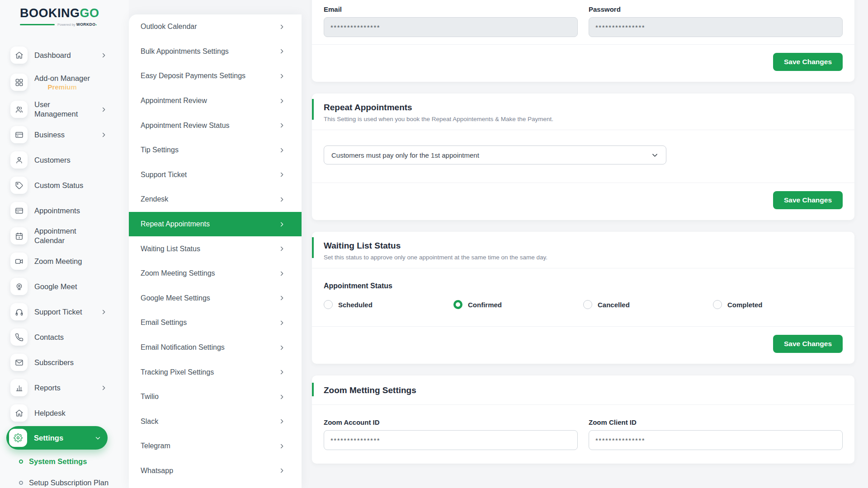 This screenshot has width=868, height=488. Describe the element at coordinates (59, 185) in the screenshot. I see `sidebar-item-label: Custom Status` at that location.